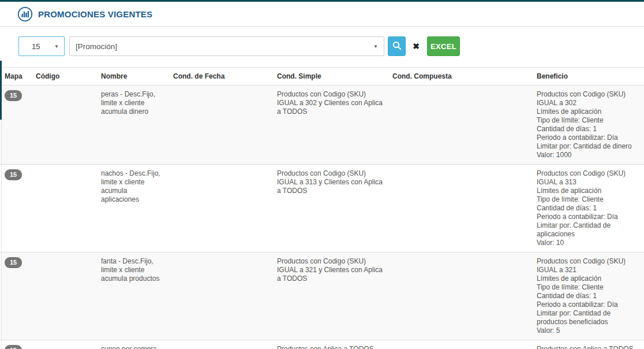 The height and width of the screenshot is (349, 644). What do you see at coordinates (330, 296) in the screenshot?
I see `cell-cond-simple: Productos con Codigo (SKU) IGUAL a 321 y…` at bounding box center [330, 296].